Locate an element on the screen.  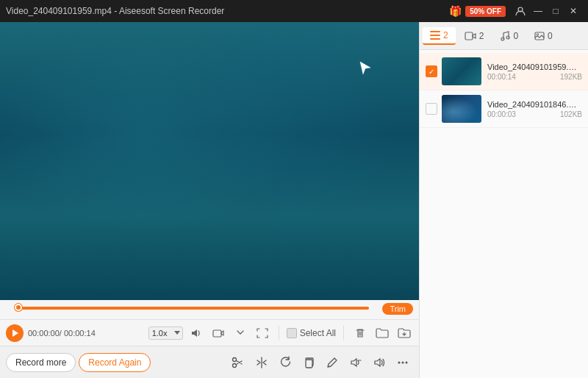
file-1-checkbox: ✓ is located at coordinates (431, 71).